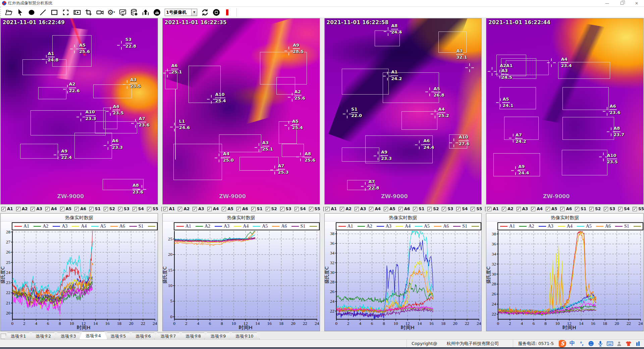  I want to click on tab-4: 选项卡4, so click(93, 335).